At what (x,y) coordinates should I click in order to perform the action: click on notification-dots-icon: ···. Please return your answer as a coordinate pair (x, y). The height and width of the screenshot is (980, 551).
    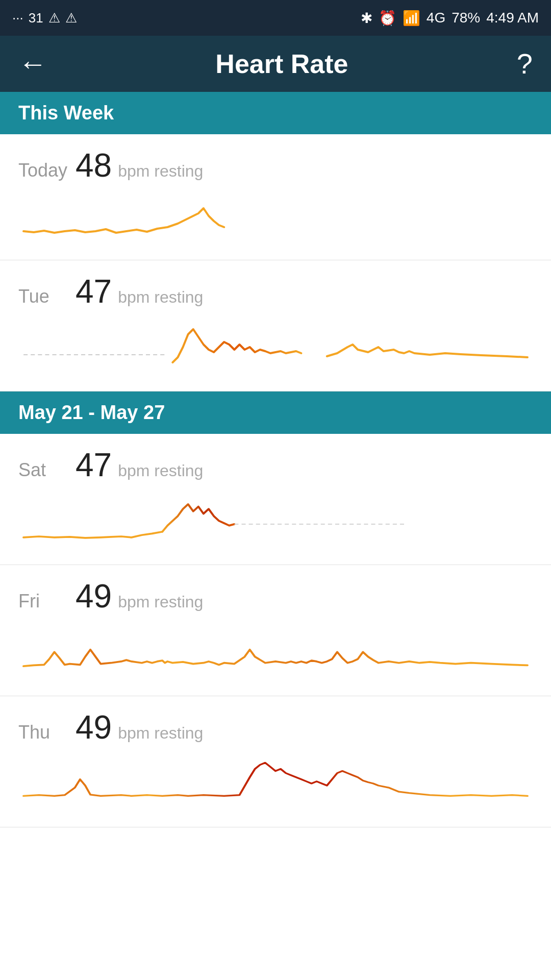
    Looking at the image, I should click on (18, 18).